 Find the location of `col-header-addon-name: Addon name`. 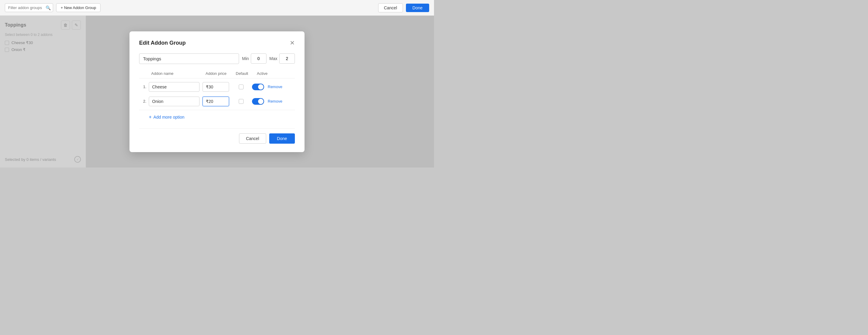

col-header-addon-name: Addon name is located at coordinates (179, 73).